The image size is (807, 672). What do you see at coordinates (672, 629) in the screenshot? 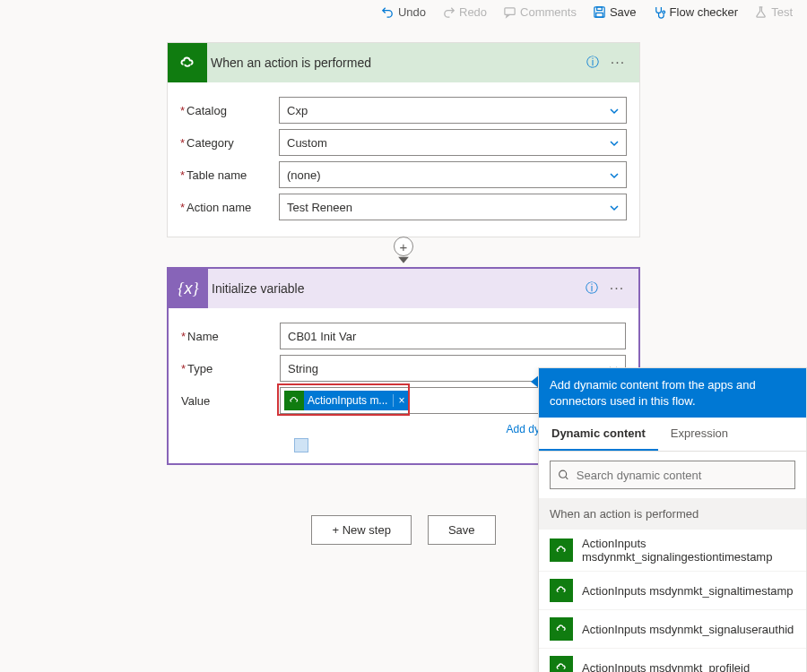
I see `dyn-item: ActionInputs msdynmkt_signaluserauthid` at bounding box center [672, 629].